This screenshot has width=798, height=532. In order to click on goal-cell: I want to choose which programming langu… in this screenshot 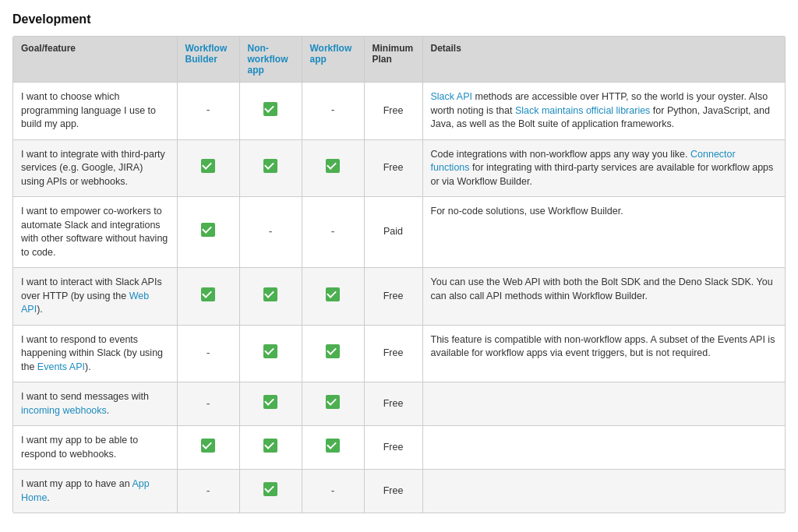, I will do `click(95, 111)`.